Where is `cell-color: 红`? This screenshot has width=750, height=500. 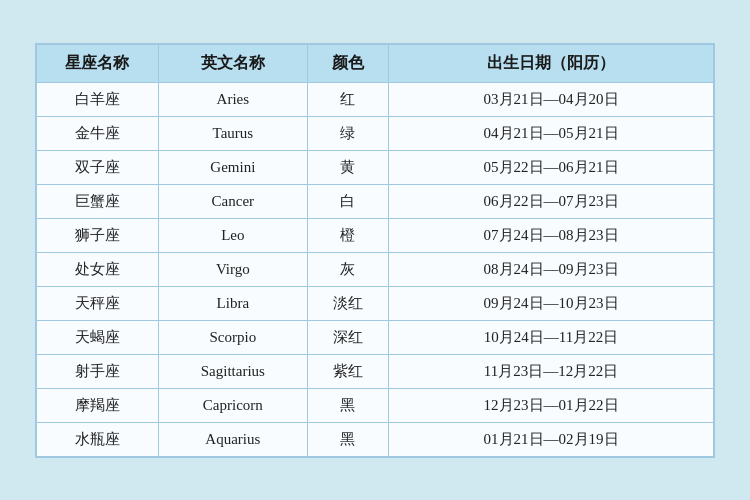
cell-color: 红 is located at coordinates (348, 99).